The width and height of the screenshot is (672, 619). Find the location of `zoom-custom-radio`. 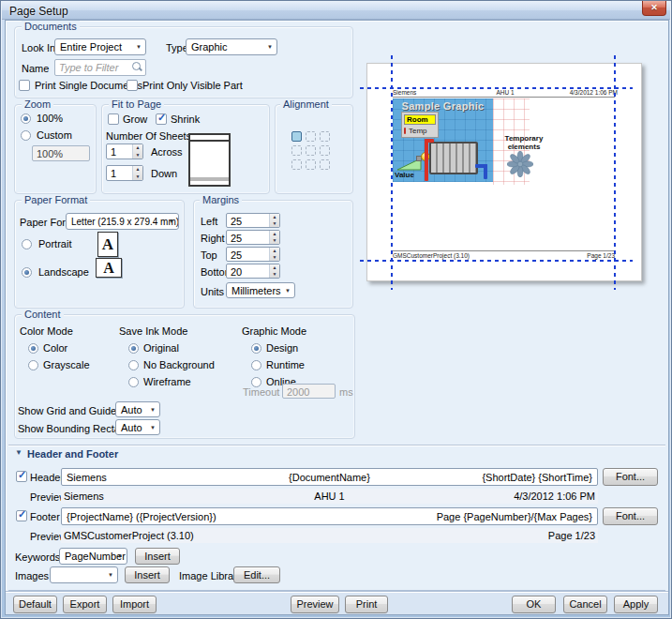

zoom-custom-radio is located at coordinates (26, 135).